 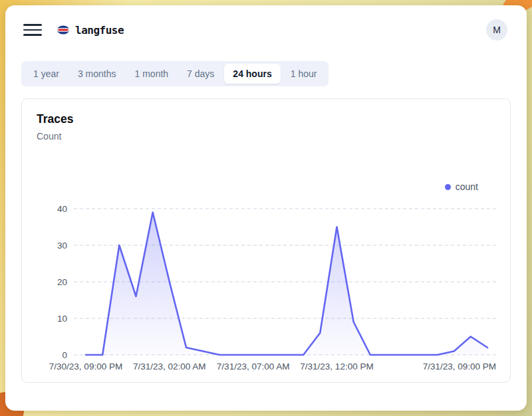 What do you see at coordinates (252, 74) in the screenshot?
I see `tab-24-hours: 24 hours` at bounding box center [252, 74].